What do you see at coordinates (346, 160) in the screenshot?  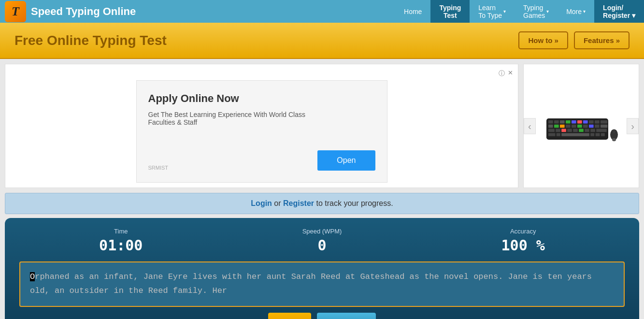 I see `ad-open-button: Open` at bounding box center [346, 160].